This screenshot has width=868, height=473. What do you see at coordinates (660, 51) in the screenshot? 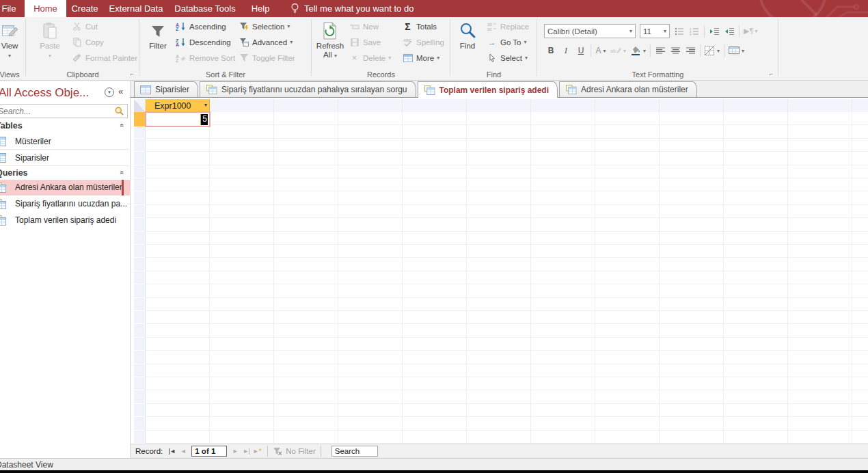
I see `align-left-button` at bounding box center [660, 51].